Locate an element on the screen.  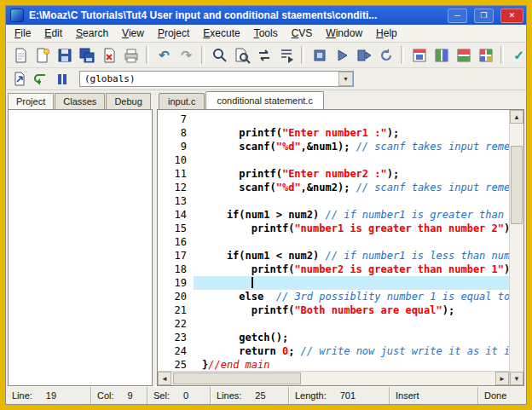
editor-line-16: 16 is located at coordinates (333, 242).